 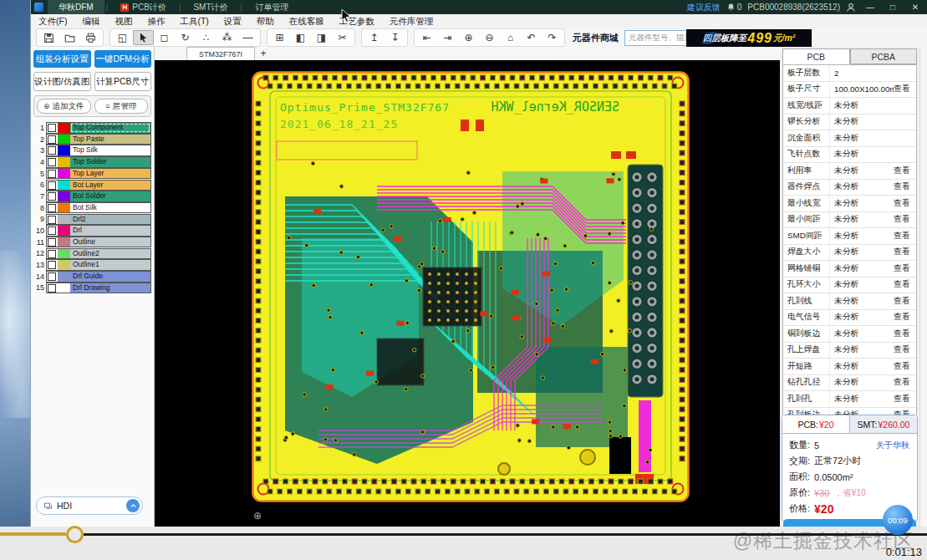 I want to click on menu-item-2: 视图, so click(x=124, y=22).